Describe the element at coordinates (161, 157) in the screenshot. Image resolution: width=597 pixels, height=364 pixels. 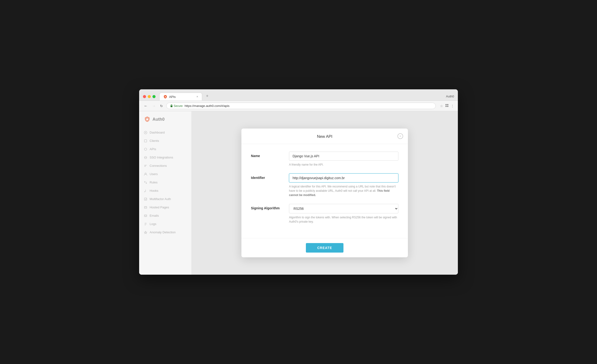
I see `sidebar-label-sso: SSO Integrations` at that location.